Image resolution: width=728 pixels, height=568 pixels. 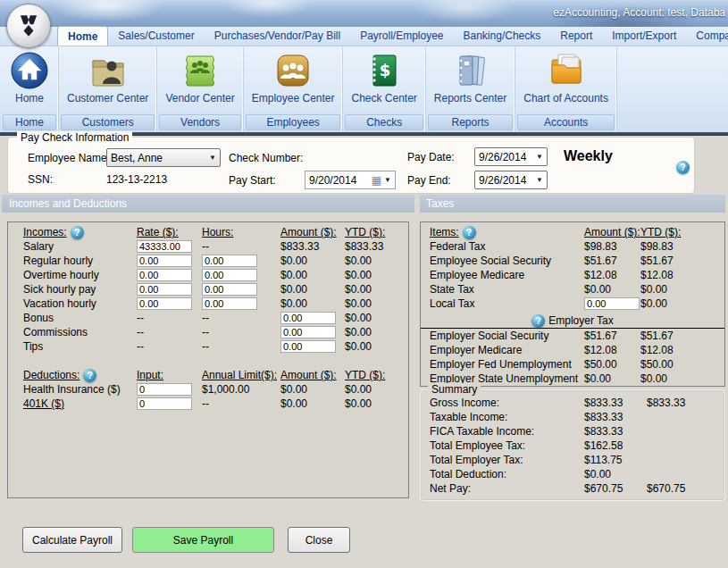 I want to click on tax-ytd-value: $98.83, so click(x=682, y=246).